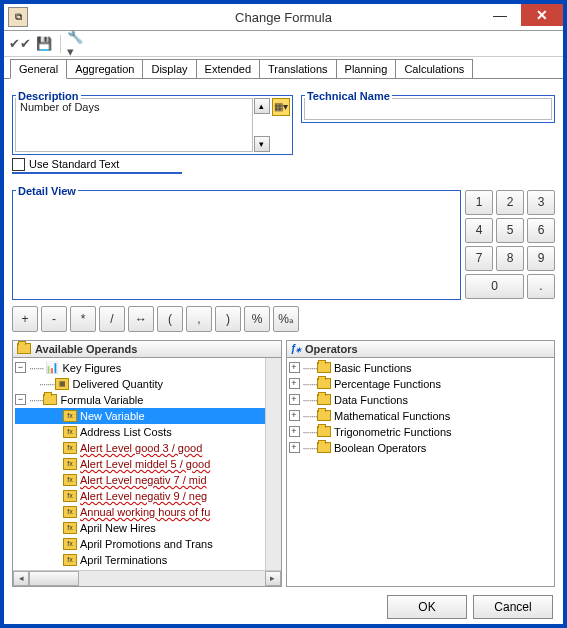  Describe the element at coordinates (145, 464) in the screenshot. I see `tree-item: Alert Level middel 5 / good` at that location.